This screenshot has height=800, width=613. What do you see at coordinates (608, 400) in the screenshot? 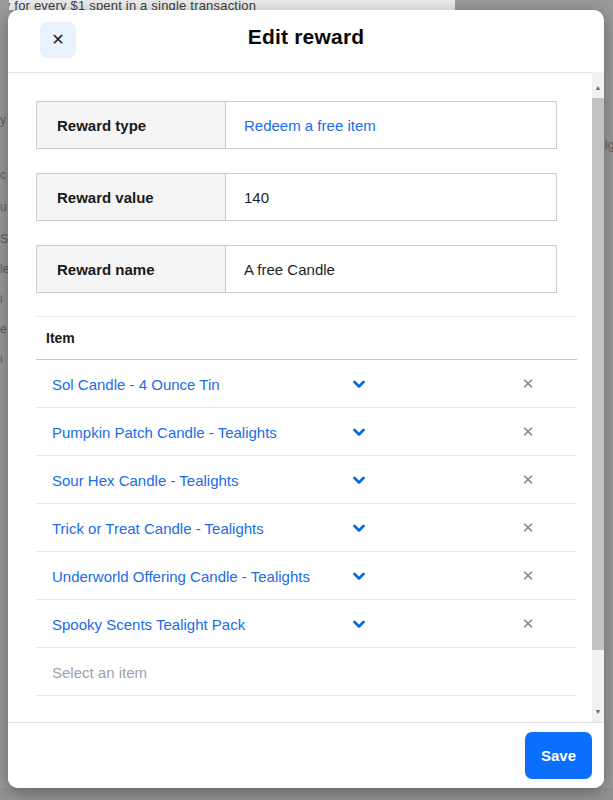
I see `backdrop-right-strip: ig` at bounding box center [608, 400].